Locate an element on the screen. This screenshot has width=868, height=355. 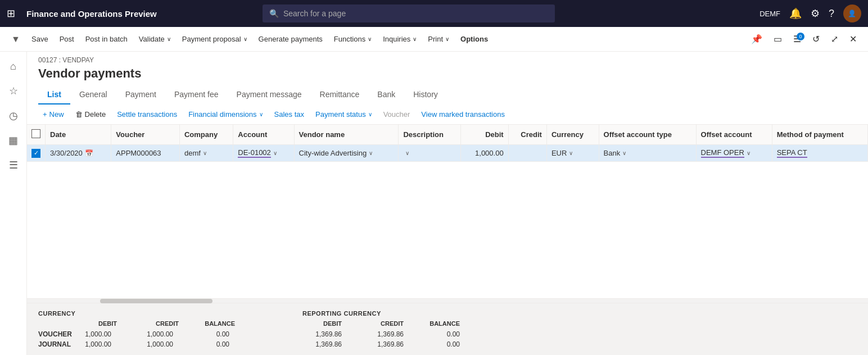
col-offset-account-type: Offset account type is located at coordinates (648, 135).